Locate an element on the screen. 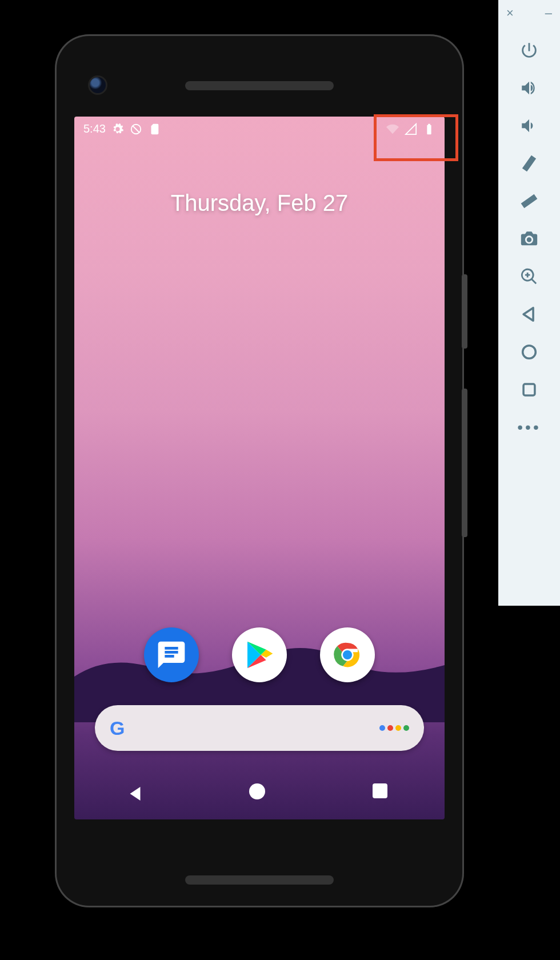 The height and width of the screenshot is (960, 560). app-dock is located at coordinates (259, 655).